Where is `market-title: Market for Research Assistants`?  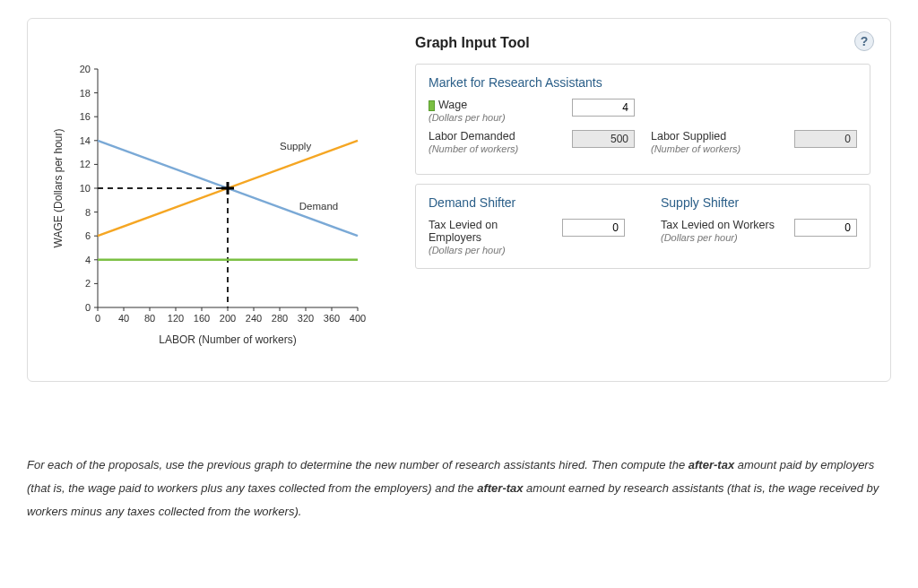 market-title: Market for Research Assistants is located at coordinates (643, 82).